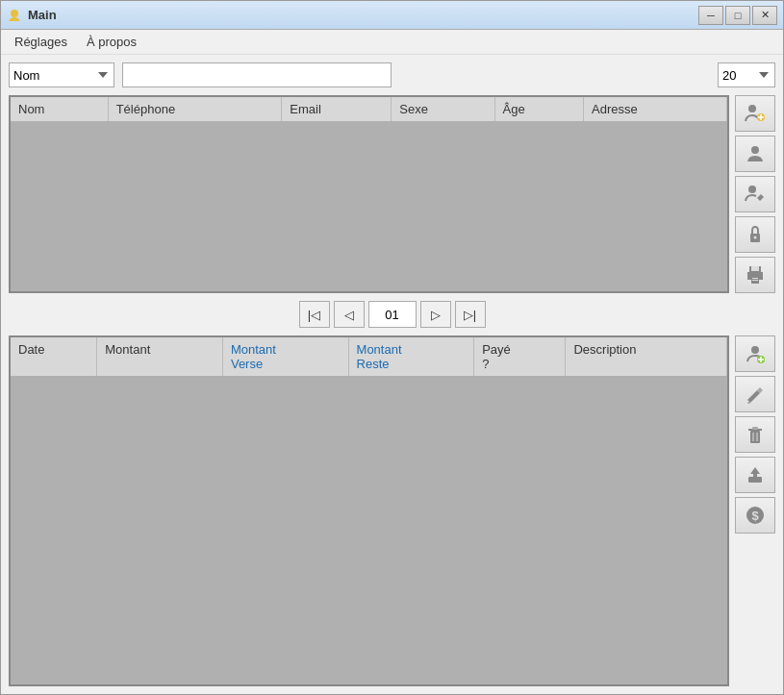  What do you see at coordinates (369, 357) in the screenshot?
I see `bottom-table: Date Montant MontantVerse MontantReste P…` at bounding box center [369, 357].